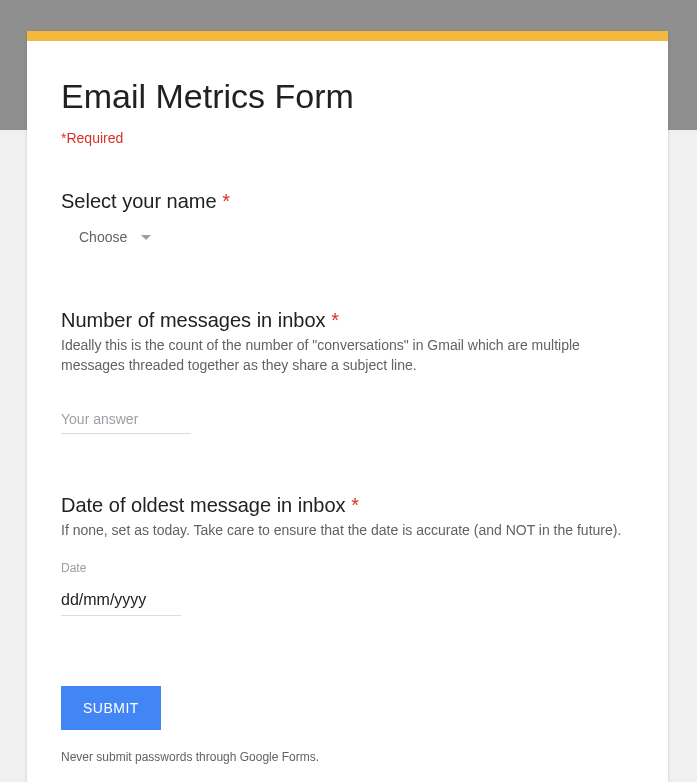 Image resolution: width=697 pixels, height=782 pixels. What do you see at coordinates (196, 320) in the screenshot?
I see `field-label-messages-text: Number of messages in inbox` at bounding box center [196, 320].